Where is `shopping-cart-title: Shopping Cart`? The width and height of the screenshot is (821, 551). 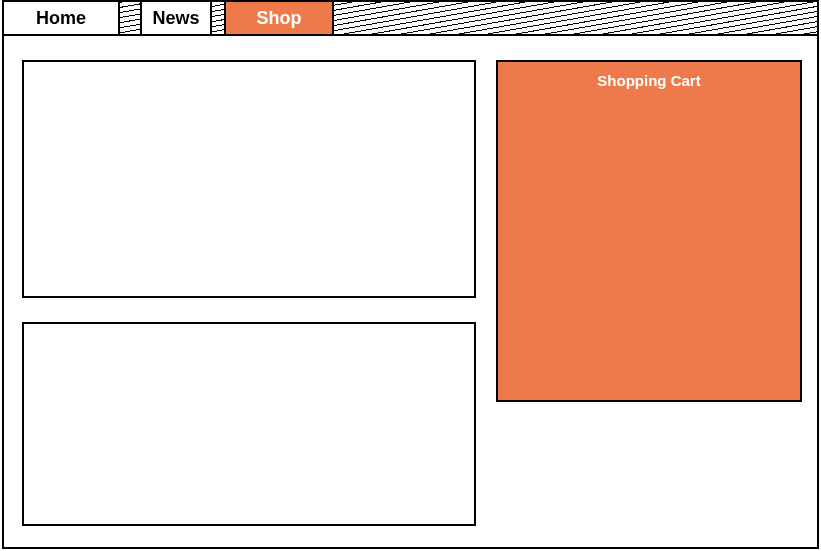 shopping-cart-title: Shopping Cart is located at coordinates (649, 80).